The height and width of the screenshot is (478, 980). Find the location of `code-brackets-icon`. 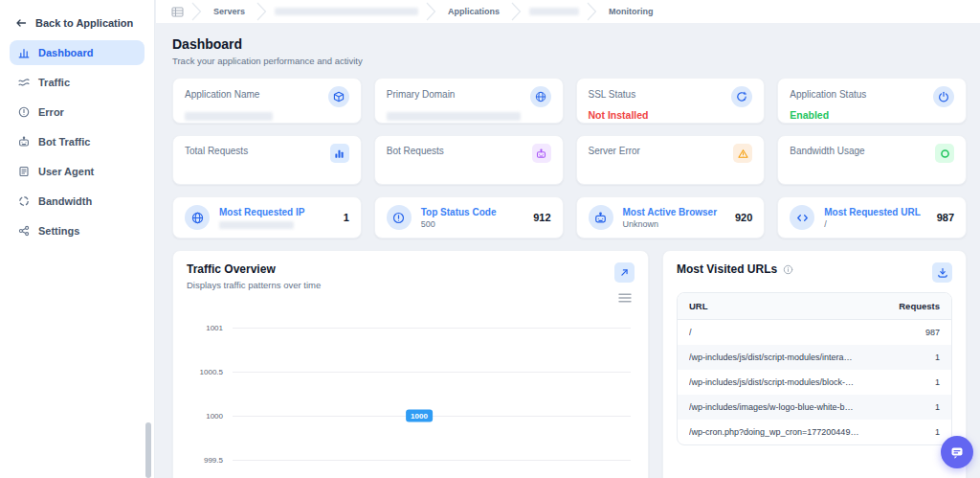

code-brackets-icon is located at coordinates (802, 217).